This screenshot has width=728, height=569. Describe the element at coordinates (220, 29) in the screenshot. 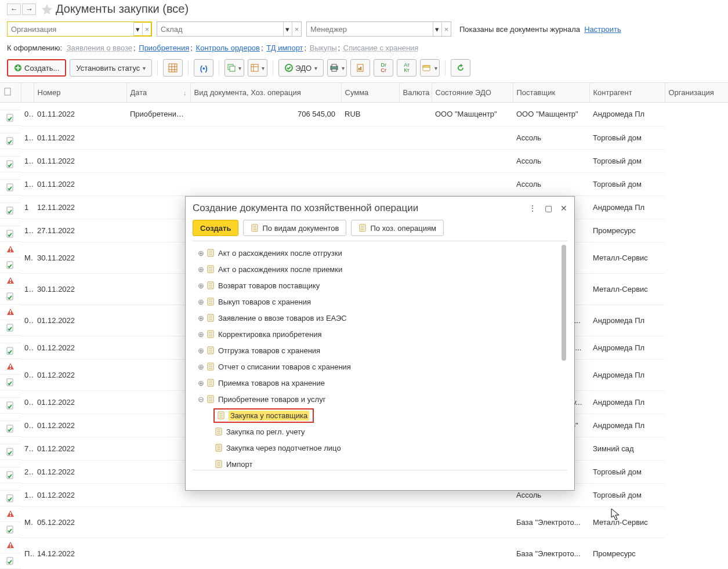

I see `warehouse-filter-input` at that location.